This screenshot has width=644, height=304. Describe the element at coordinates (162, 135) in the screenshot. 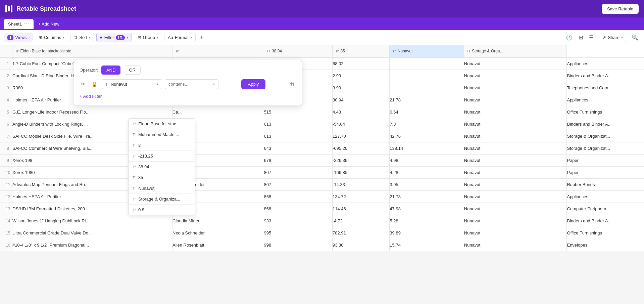

I see `suggestion-item-1: Tr Muhammed MacInt...` at that location.